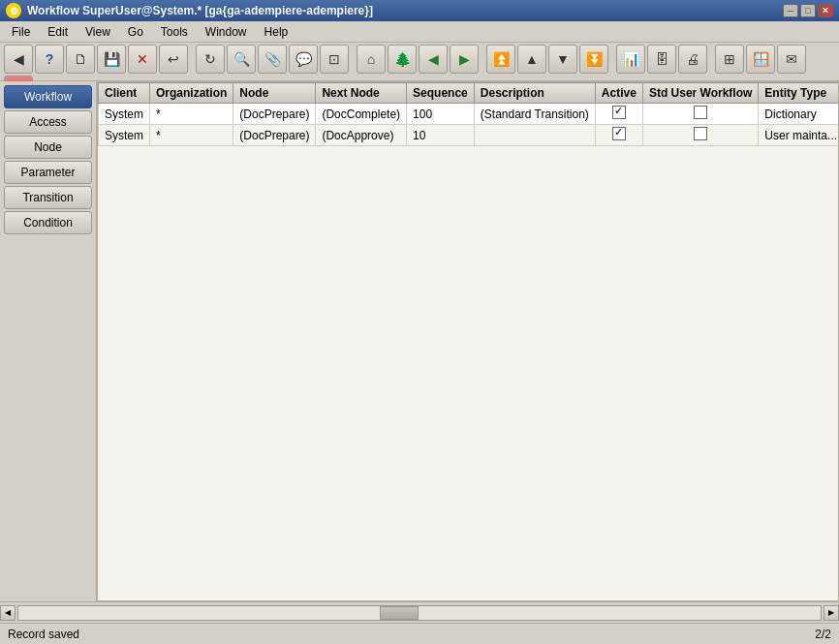 This screenshot has width=839, height=644. Describe the element at coordinates (192, 93) in the screenshot. I see `col-organization: Organization` at that location.